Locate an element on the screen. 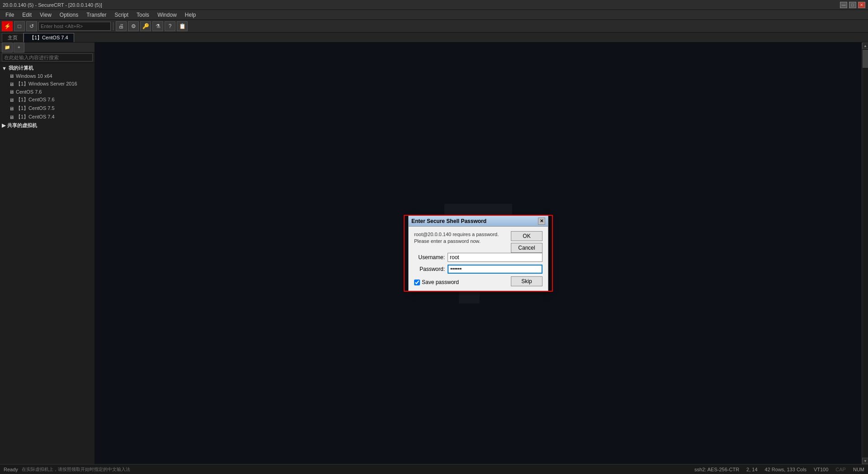 The image size is (868, 474). password-label: Password: is located at coordinates (429, 269).